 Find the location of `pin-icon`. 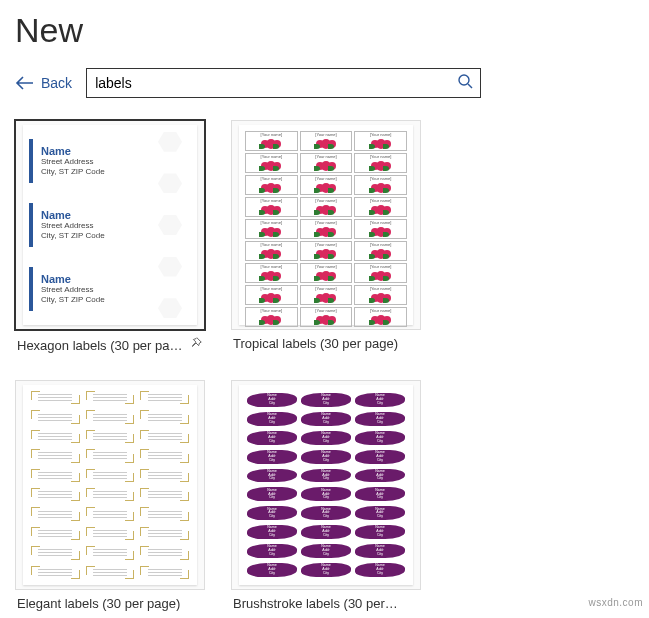

pin-icon is located at coordinates (196, 345).